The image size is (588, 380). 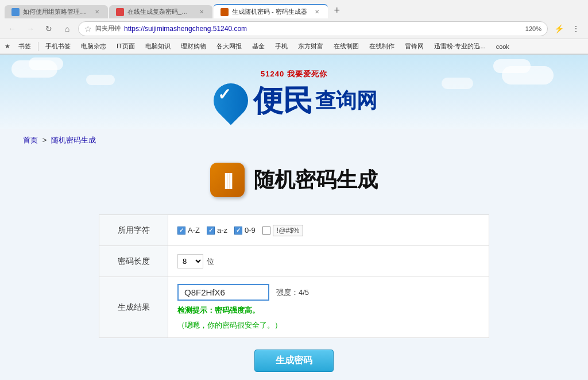 What do you see at coordinates (120, 12) in the screenshot?
I see `tab2-favicon` at bounding box center [120, 12].